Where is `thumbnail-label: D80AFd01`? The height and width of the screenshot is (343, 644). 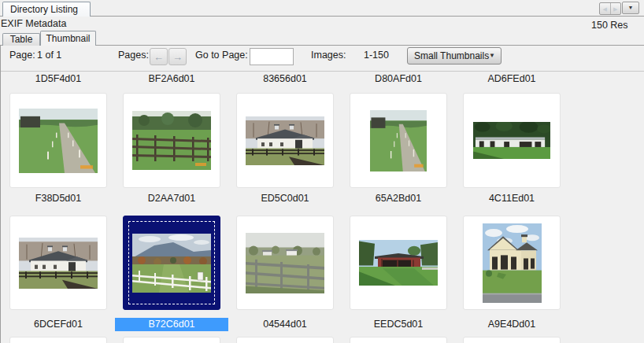
thumbnail-label: D80AFd01 is located at coordinates (398, 79).